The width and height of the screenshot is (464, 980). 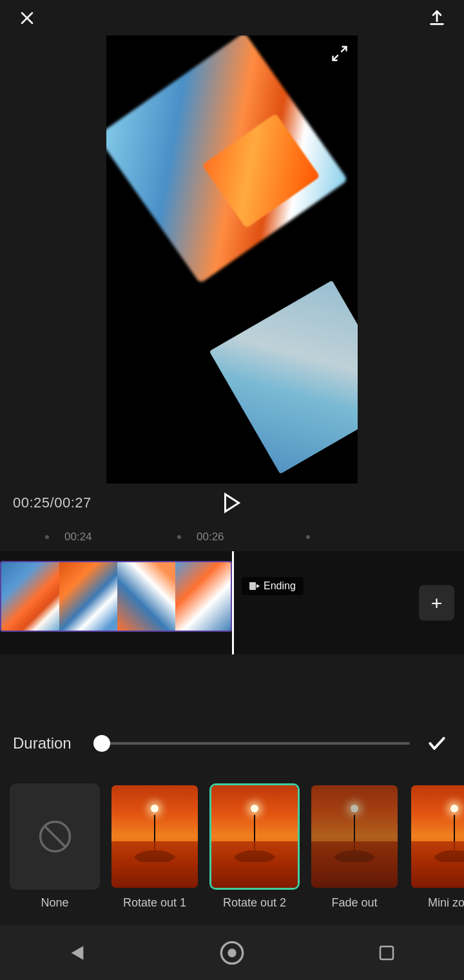 What do you see at coordinates (232, 743) in the screenshot?
I see `duration-section: Duration` at bounding box center [232, 743].